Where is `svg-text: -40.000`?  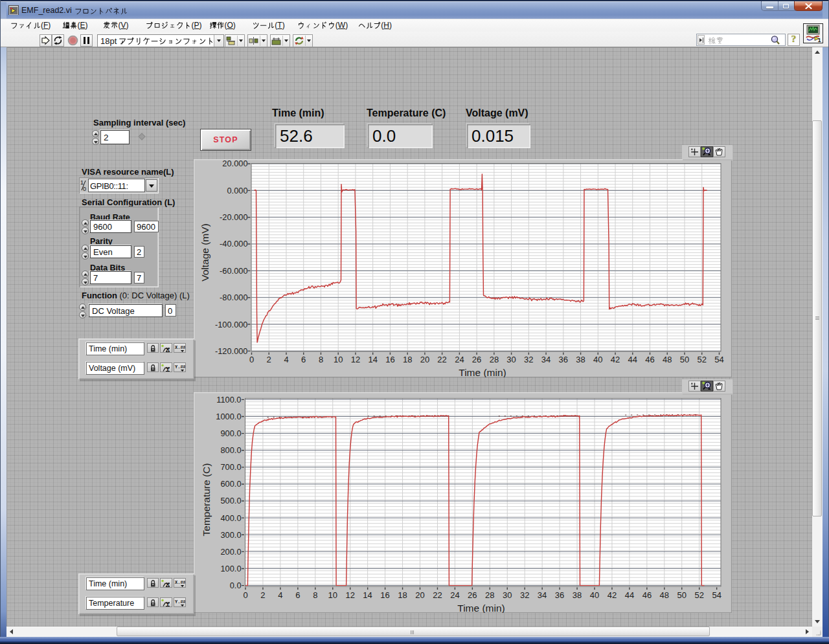 svg-text: -40.000 is located at coordinates (233, 243).